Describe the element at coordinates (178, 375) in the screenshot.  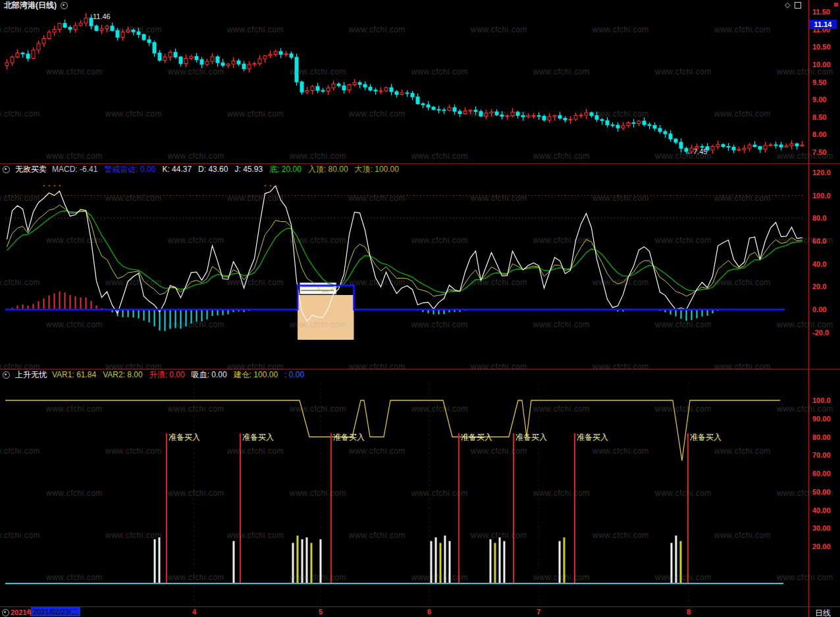
I see `indicator3-values: VAR1: 61.84VAR2: 8.00升浪: 0.00吸血: 0.00建仓:…` at that location.